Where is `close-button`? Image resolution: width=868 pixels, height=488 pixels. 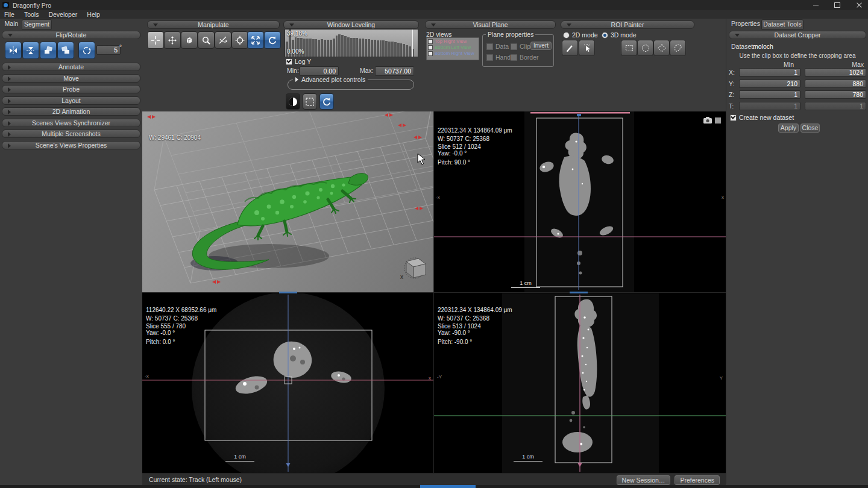
close-button is located at coordinates (859, 5).